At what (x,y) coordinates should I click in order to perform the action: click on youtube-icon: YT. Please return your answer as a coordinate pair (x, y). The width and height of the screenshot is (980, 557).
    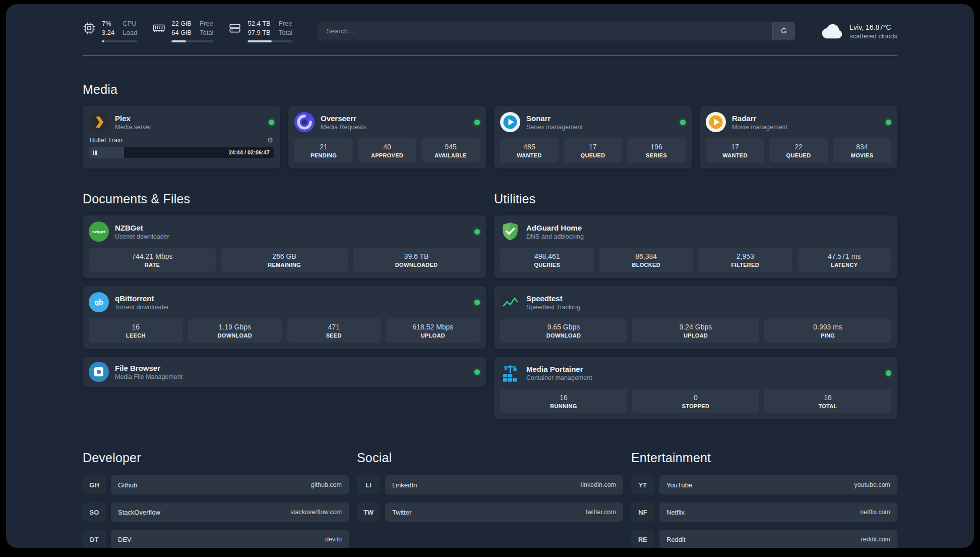
    Looking at the image, I should click on (643, 485).